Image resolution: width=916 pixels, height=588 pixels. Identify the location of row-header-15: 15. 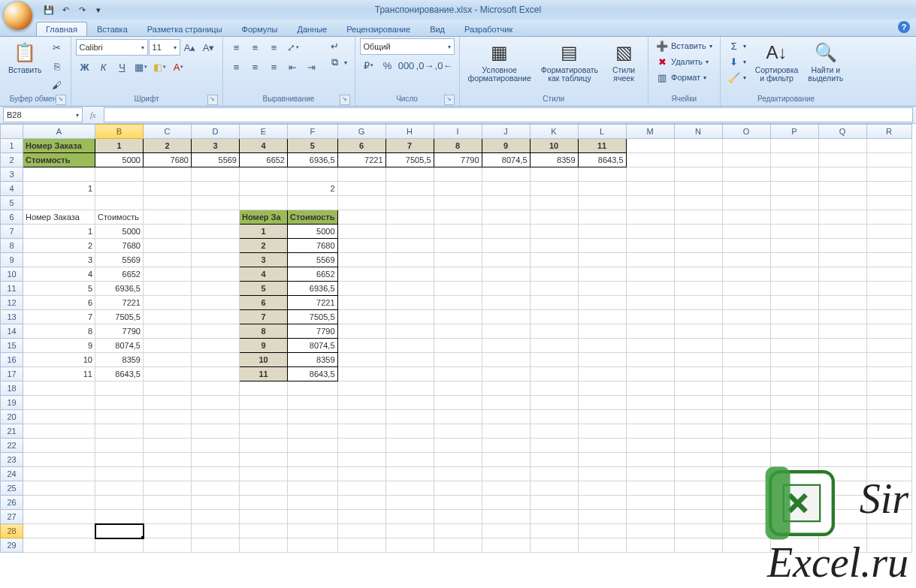
(12, 345).